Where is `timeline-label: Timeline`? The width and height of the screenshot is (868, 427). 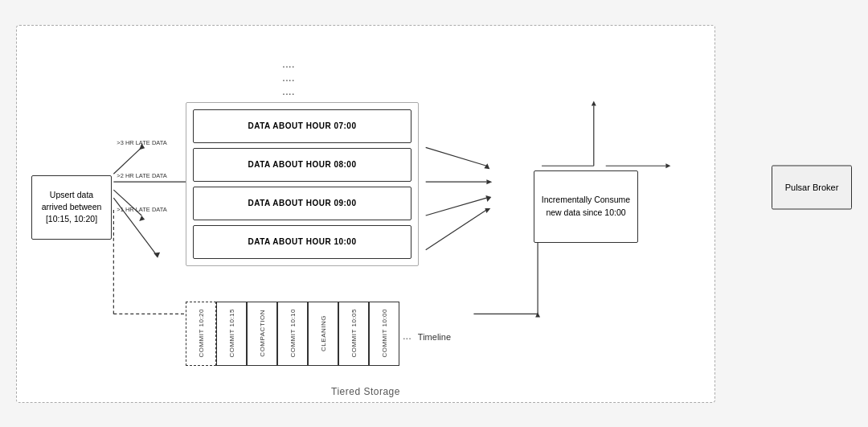
timeline-label: Timeline is located at coordinates (434, 337).